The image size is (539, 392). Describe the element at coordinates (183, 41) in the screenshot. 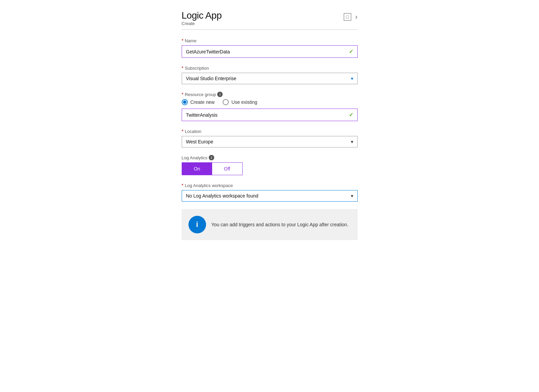

I see `name-required-star: *` at that location.